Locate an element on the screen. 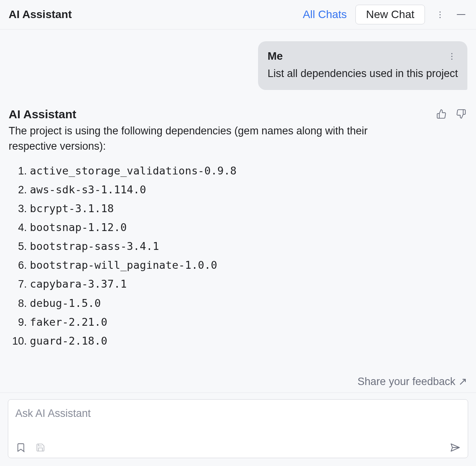 This screenshot has height=466, width=476. assistant-name-label: AI Assistant is located at coordinates (42, 114).